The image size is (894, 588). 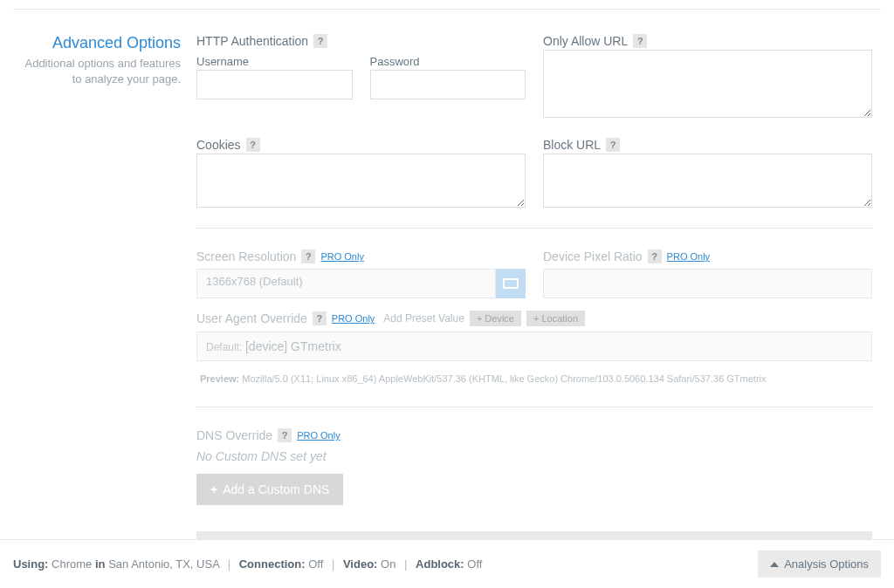 What do you see at coordinates (248, 564) in the screenshot?
I see `summary-text: Using: Chrome in San Antonio, TX, USA | …` at bounding box center [248, 564].